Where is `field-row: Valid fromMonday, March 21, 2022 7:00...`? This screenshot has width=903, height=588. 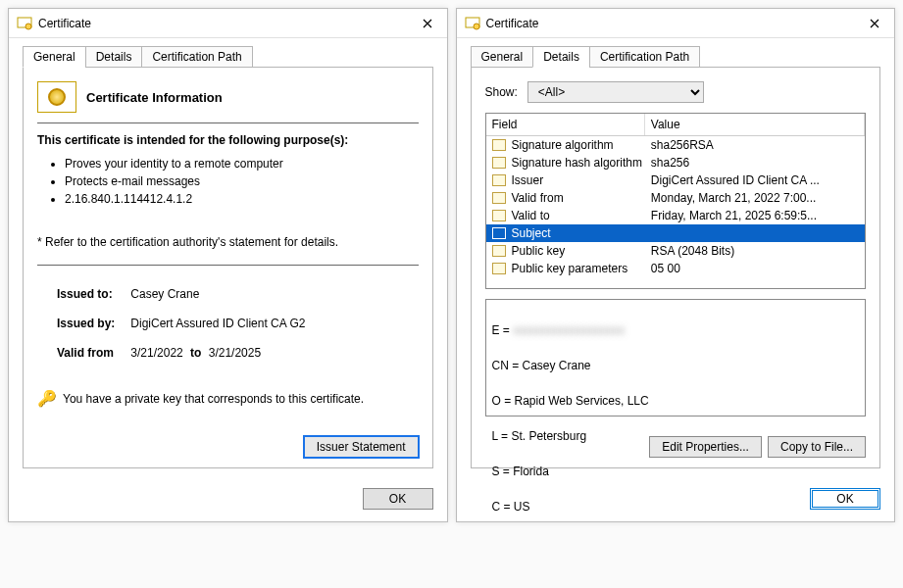
field-row: Valid fromMonday, March 21, 2022 7:00... is located at coordinates (677, 198).